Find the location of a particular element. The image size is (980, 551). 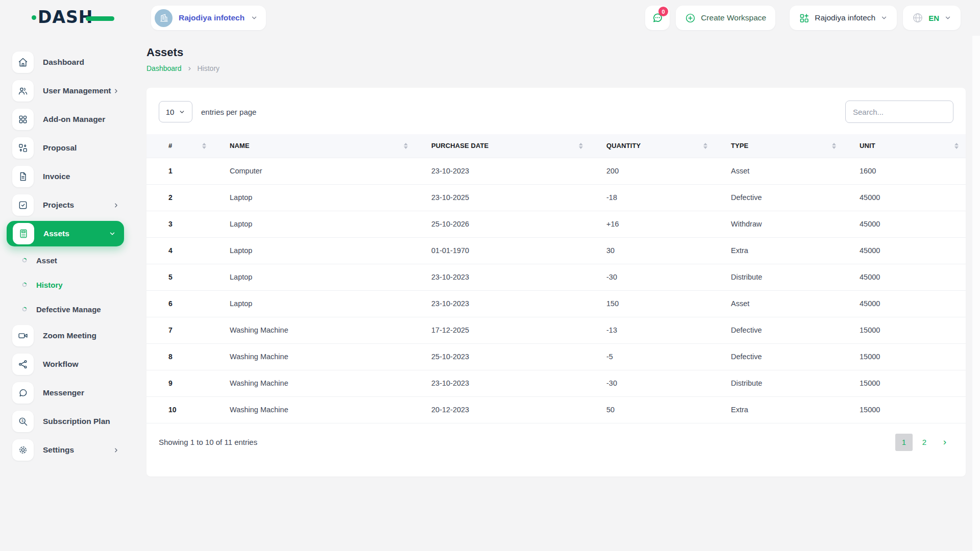

submenu-item-history: History is located at coordinates (65, 285).